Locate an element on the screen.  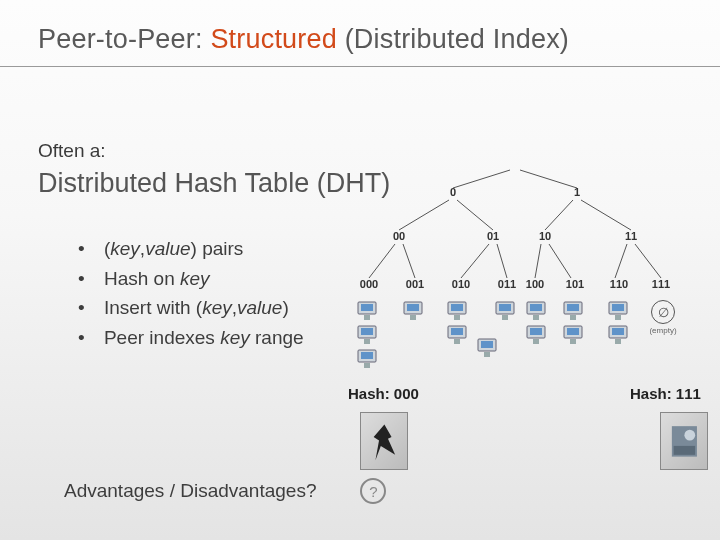
bullet-4: Peer indexes key range is located at coordinates (191, 338).